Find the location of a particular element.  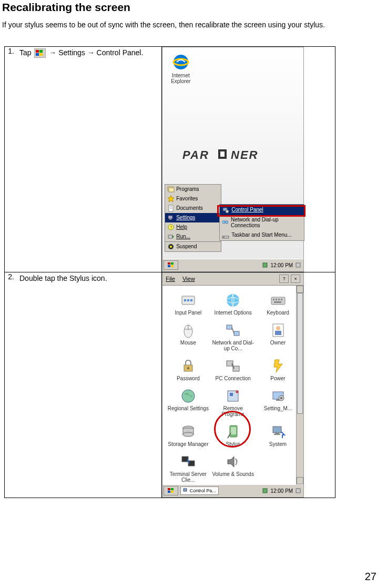

cp-mouse-label: Mouse is located at coordinates (188, 343).